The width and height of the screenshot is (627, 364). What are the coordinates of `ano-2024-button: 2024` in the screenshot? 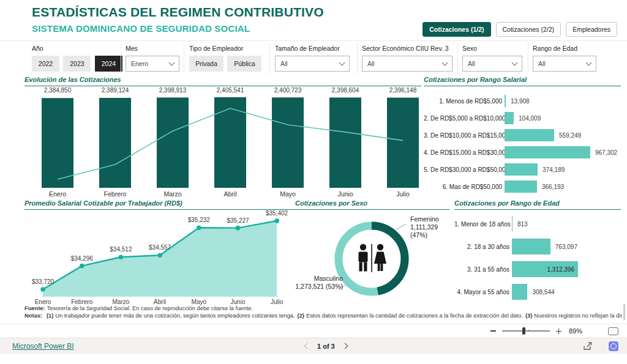 It's located at (109, 64).